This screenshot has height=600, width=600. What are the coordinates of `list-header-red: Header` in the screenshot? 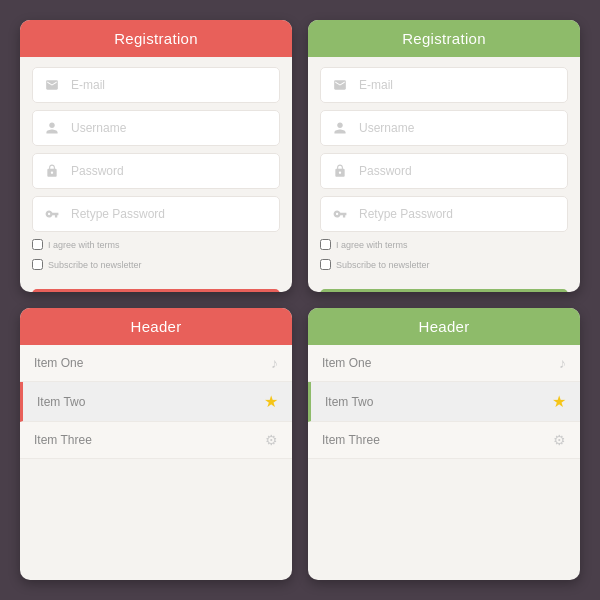 It's located at (156, 326).